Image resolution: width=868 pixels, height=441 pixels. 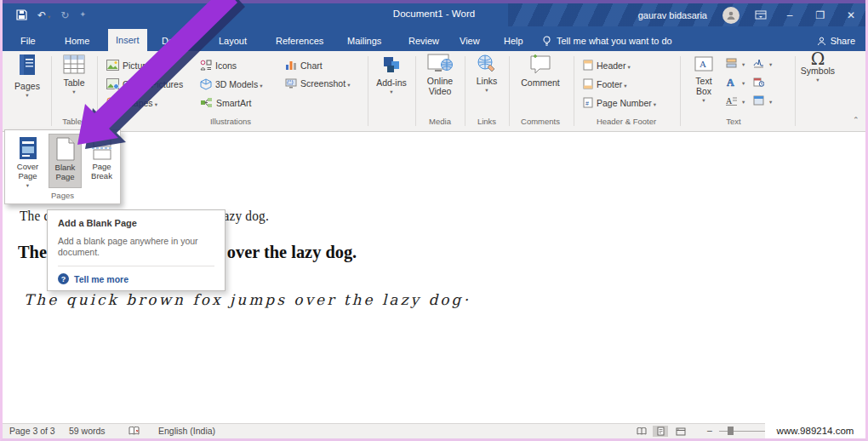 I want to click on screenshot-button: Screenshot, so click(x=317, y=83).